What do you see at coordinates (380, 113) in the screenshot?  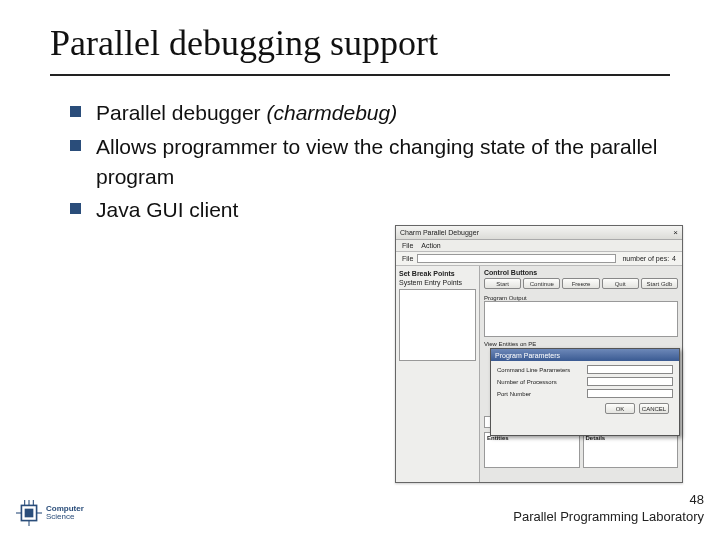 I see `bullet-item: Parallel debugger (charmdebug)` at bounding box center [380, 113].